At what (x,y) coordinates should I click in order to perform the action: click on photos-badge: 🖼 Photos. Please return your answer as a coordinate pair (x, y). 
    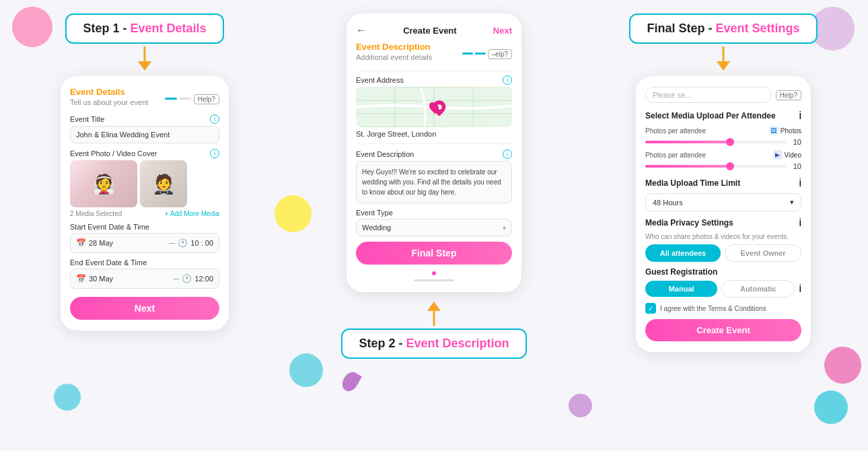
    Looking at the image, I should click on (785, 131).